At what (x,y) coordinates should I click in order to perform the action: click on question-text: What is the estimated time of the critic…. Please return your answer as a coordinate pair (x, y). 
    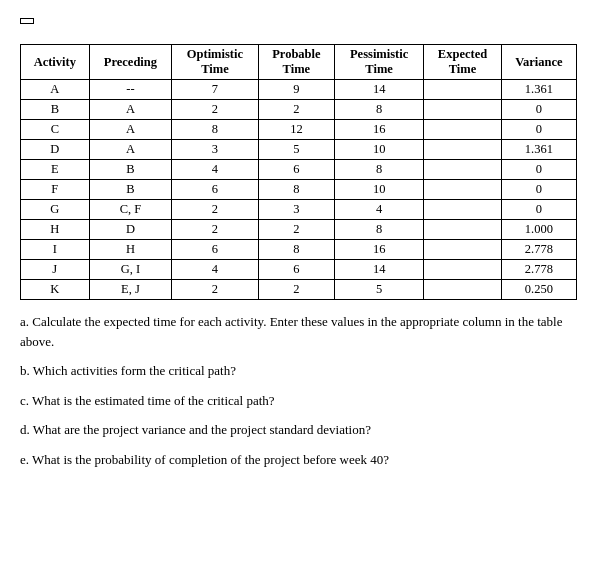
    Looking at the image, I should click on (154, 400).